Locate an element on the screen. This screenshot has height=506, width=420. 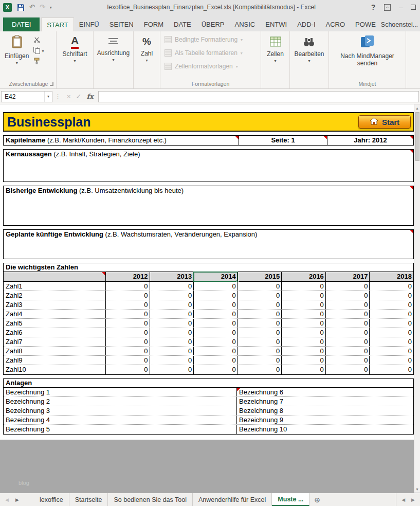
add-sheet-icon: ⊕ is located at coordinates (317, 500).